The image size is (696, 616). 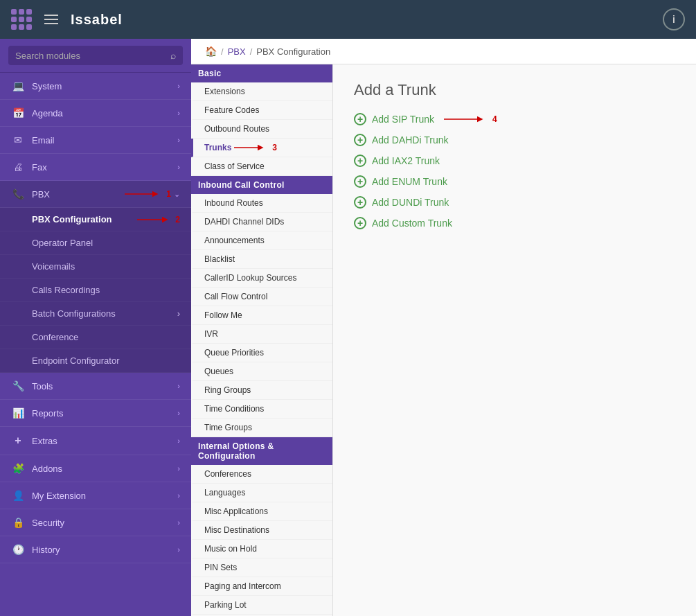 I want to click on add-custom-trunk-link: + Add Custom Trunk, so click(x=515, y=223).